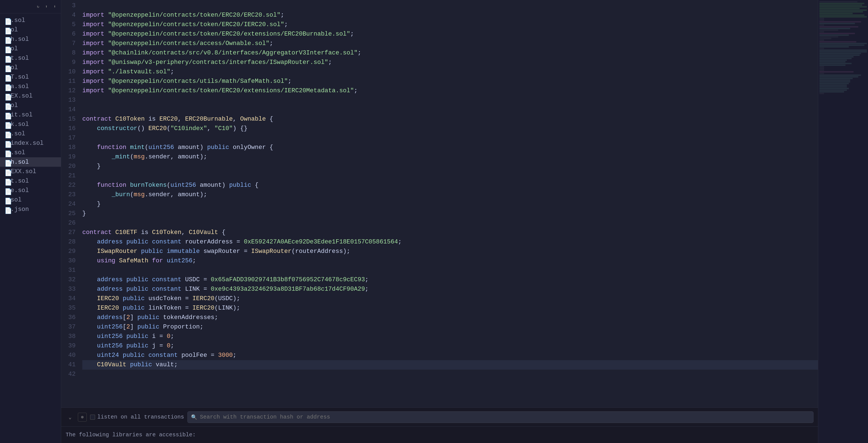 This screenshot has width=868, height=443. I want to click on file-item-active: 📄h.sol, so click(30, 162).